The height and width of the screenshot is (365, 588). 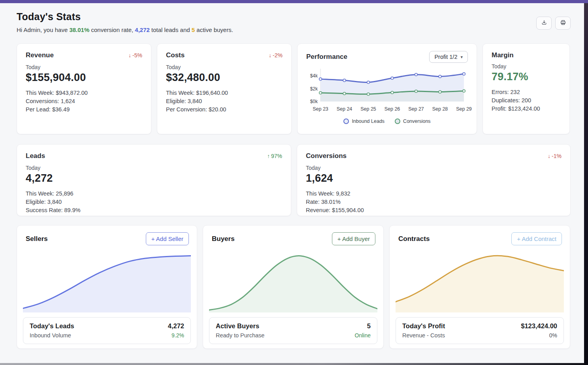 What do you see at coordinates (214, 30) in the screenshot?
I see `greeting-suffix: active buyers.` at bounding box center [214, 30].